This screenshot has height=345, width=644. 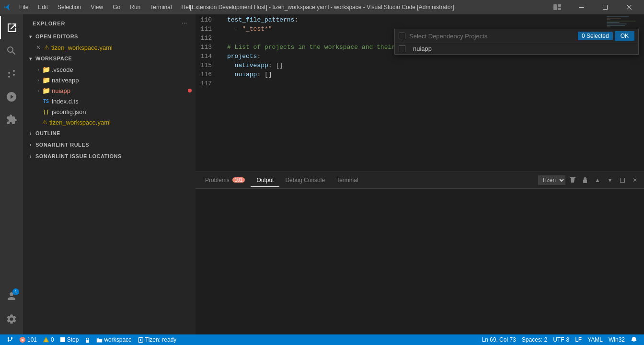 What do you see at coordinates (635, 180) in the screenshot?
I see `panel-close-button: ✕` at bounding box center [635, 180].